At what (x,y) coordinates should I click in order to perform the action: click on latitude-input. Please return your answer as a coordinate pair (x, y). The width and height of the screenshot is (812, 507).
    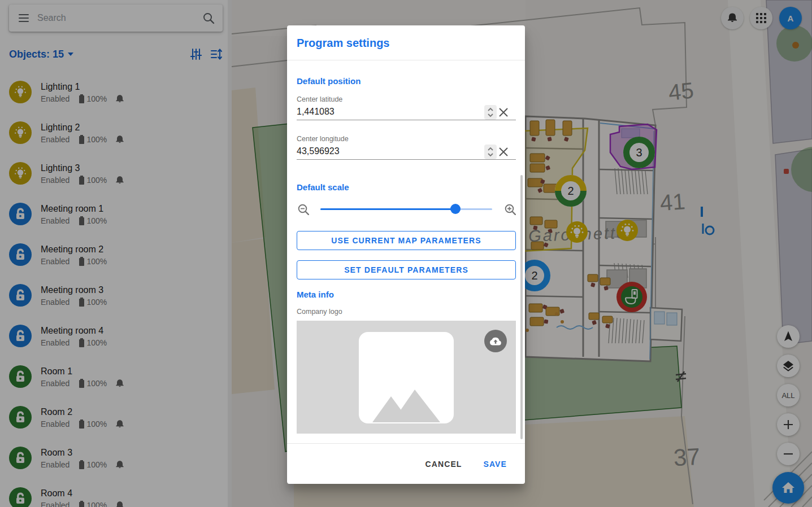
    Looking at the image, I should click on (390, 112).